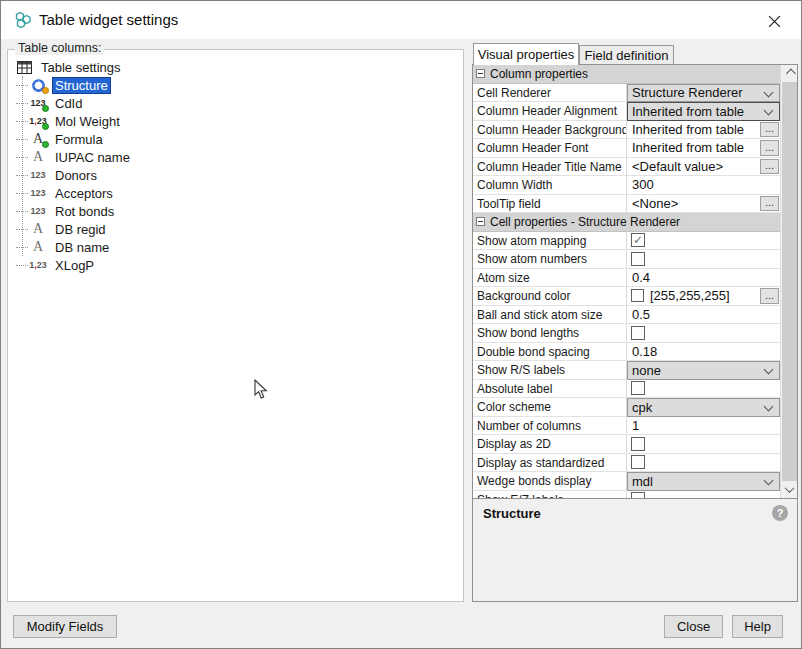 This screenshot has width=802, height=649. What do you see at coordinates (638, 278) in the screenshot?
I see `atom-size-field: 0.4` at bounding box center [638, 278].